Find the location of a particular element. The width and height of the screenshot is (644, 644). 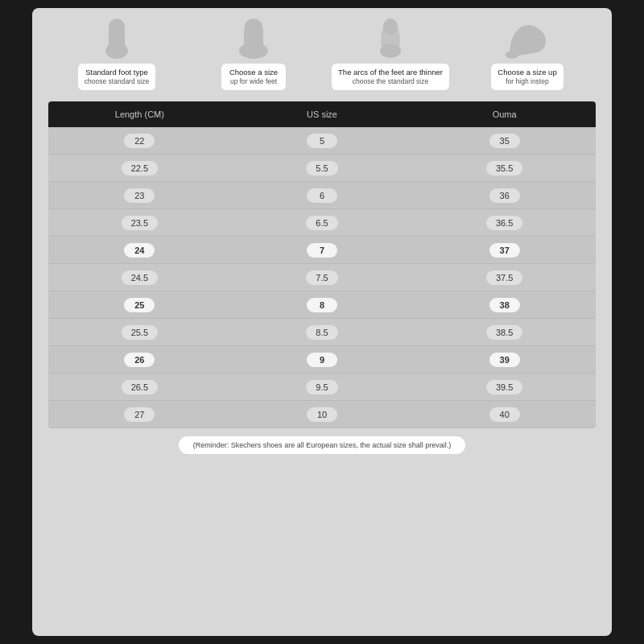

cell-length: 22.5 is located at coordinates (140, 167).